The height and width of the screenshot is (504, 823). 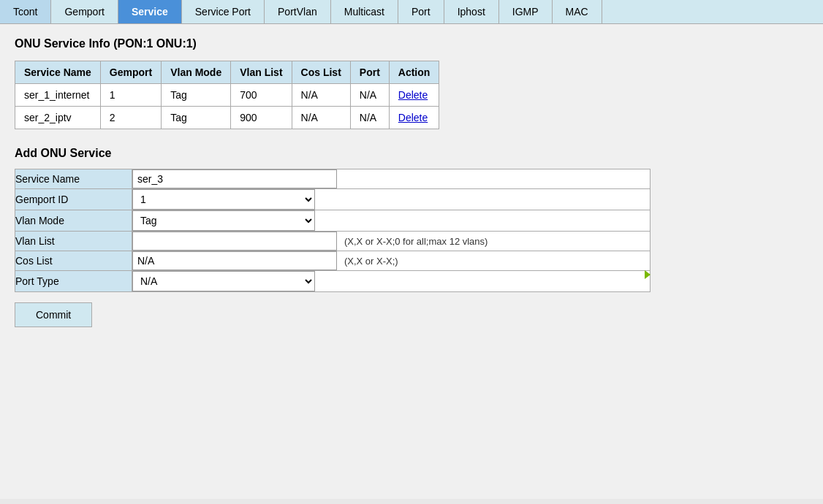 I want to click on cell-action-0: Delete, so click(x=414, y=95).